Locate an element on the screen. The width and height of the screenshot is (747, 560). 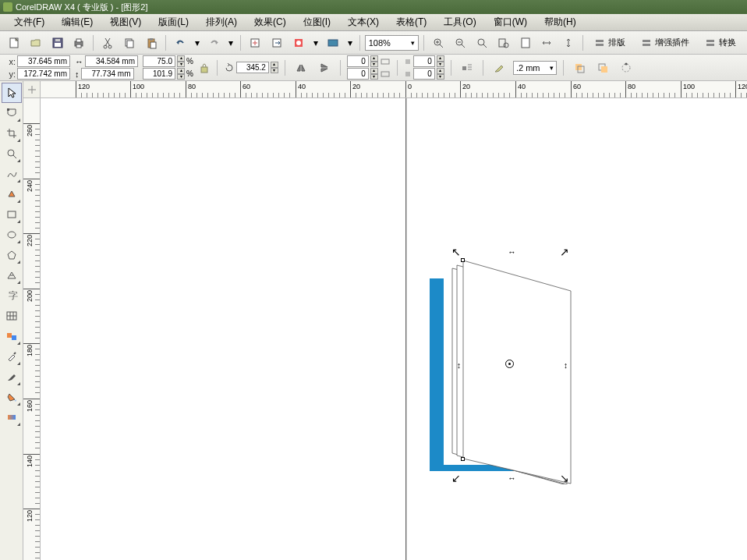
skew-handle-top: ↔ is located at coordinates (511, 252).